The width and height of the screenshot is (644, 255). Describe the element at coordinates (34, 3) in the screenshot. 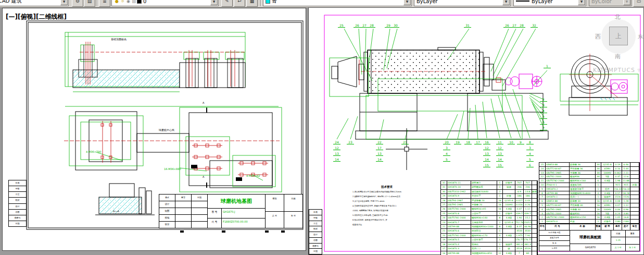

I see `workspace-combo: CAD 建筑 ▼` at that location.